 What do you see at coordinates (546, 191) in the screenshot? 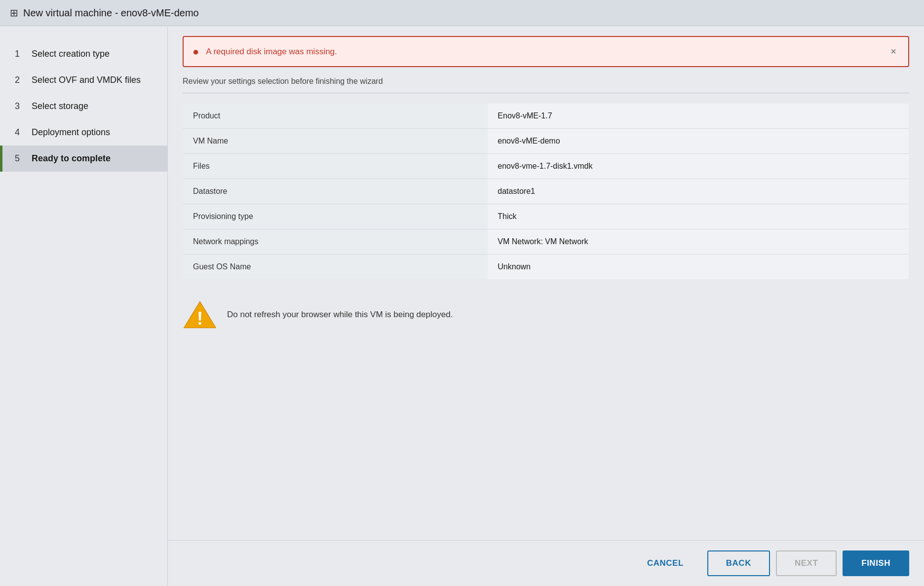
I see `table-row: Datastore datastore1` at bounding box center [546, 191].